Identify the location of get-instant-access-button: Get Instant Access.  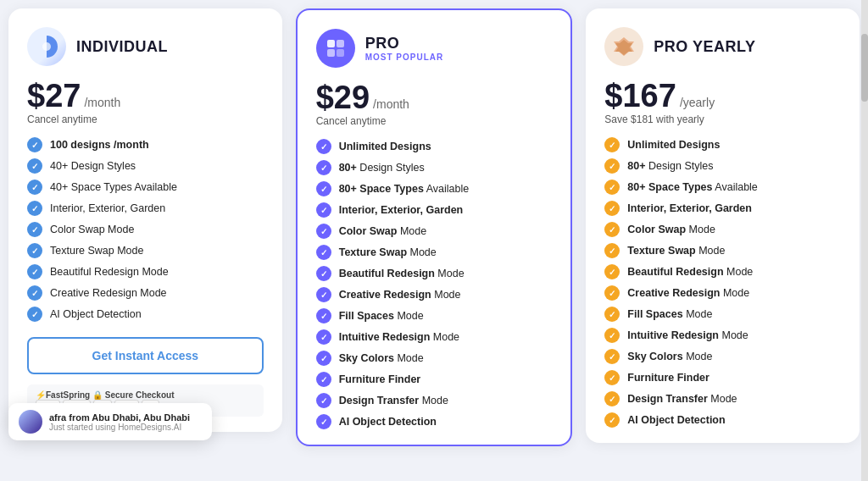
(146, 356).